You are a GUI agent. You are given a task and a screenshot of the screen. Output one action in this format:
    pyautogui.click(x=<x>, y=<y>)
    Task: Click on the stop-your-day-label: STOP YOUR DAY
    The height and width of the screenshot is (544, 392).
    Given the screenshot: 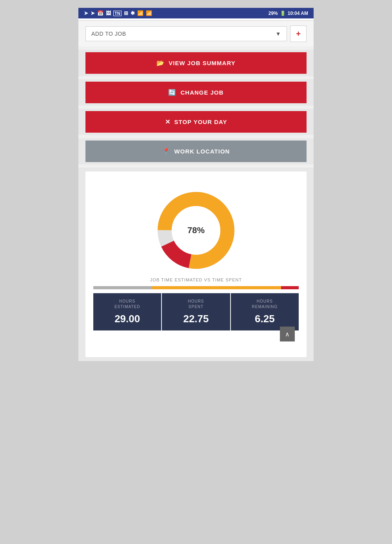 What is the action you would take?
    pyautogui.click(x=201, y=122)
    